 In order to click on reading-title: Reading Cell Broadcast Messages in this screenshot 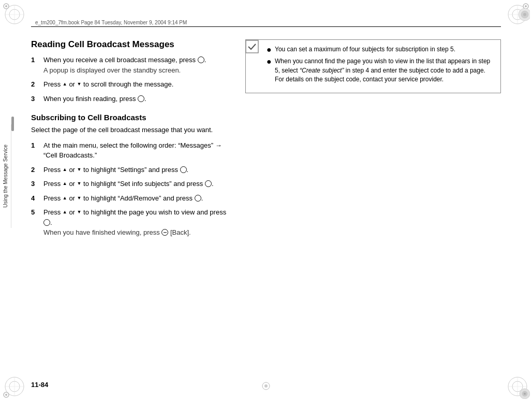, I will do `click(132, 45)`.